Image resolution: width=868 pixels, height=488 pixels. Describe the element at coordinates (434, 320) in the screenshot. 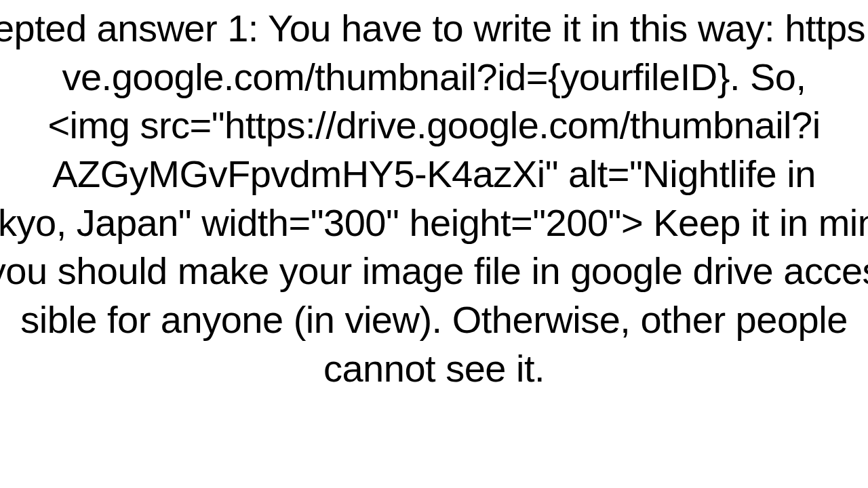

I see `text-line-7: sible for anyone (in view). Otherwise, o…` at that location.